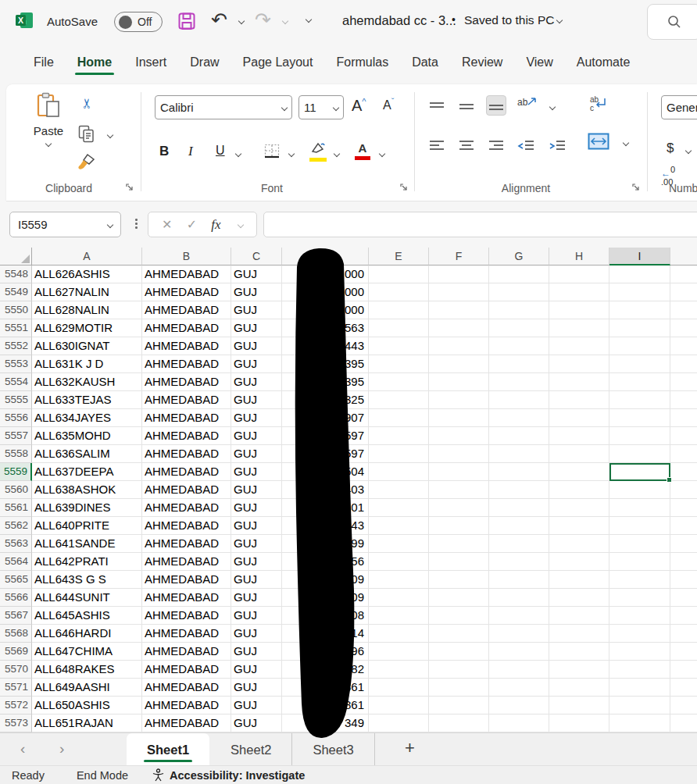  What do you see at coordinates (187, 419) in the screenshot?
I see `cell-b5556: AHMEDABAD` at bounding box center [187, 419].